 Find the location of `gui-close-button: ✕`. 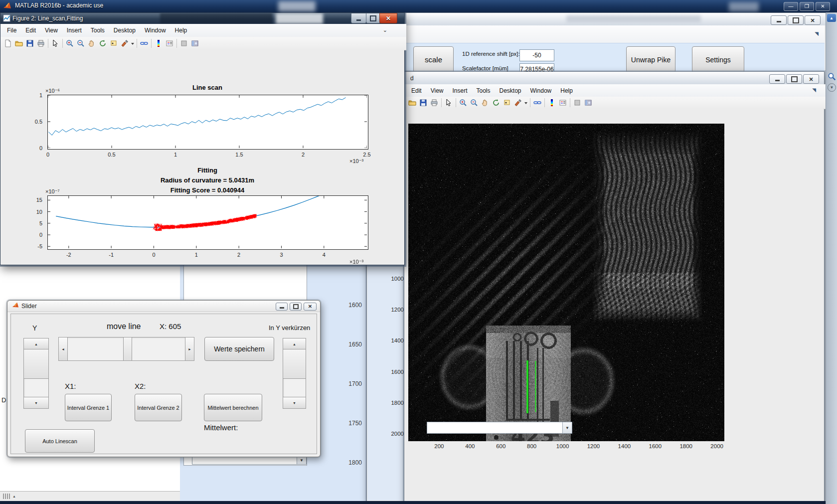

gui-close-button: ✕ is located at coordinates (813, 20).